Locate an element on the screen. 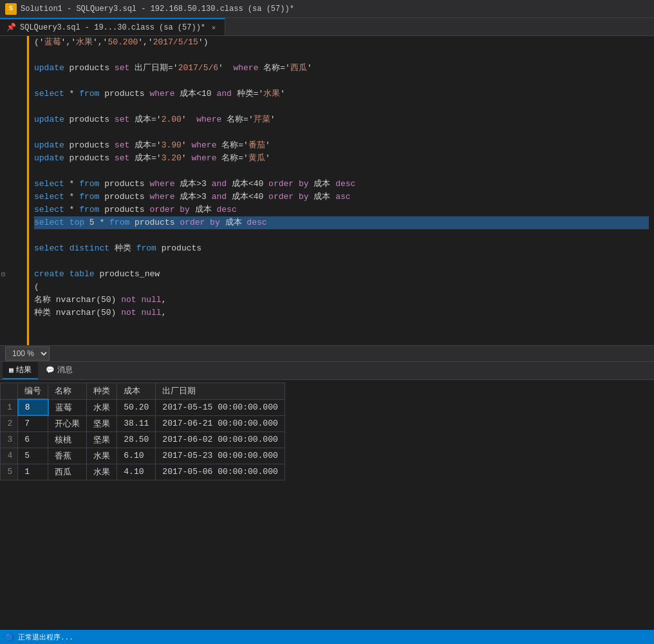 The width and height of the screenshot is (654, 644). table-row: 45香蕉水果6.102017-05-23 00:00:00.000 is located at coordinates (143, 456).